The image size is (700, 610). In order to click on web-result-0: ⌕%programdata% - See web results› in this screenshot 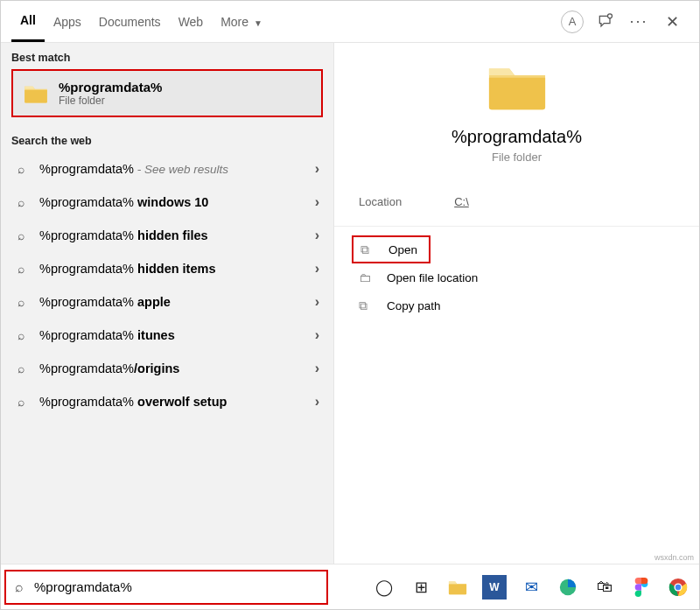, I will do `click(167, 169)`.